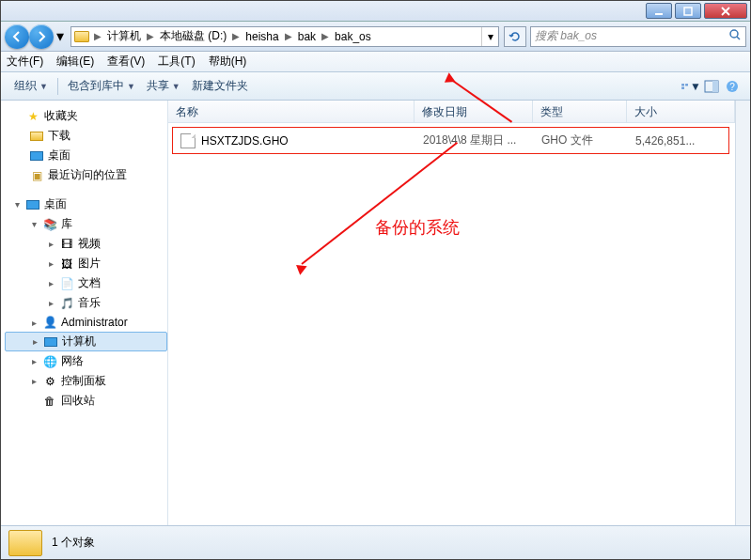  What do you see at coordinates (126, 62) in the screenshot?
I see `menu-view: 查看(V)` at bounding box center [126, 62].